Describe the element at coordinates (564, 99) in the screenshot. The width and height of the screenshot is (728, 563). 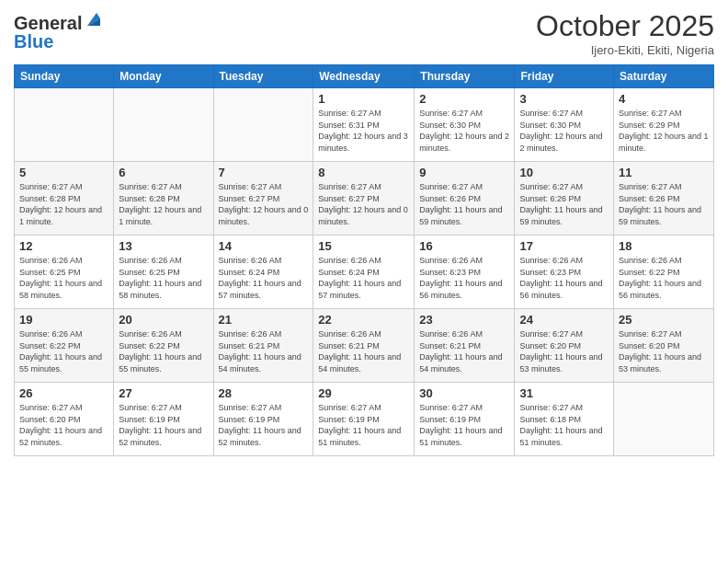
I see `day-number: 3` at that location.